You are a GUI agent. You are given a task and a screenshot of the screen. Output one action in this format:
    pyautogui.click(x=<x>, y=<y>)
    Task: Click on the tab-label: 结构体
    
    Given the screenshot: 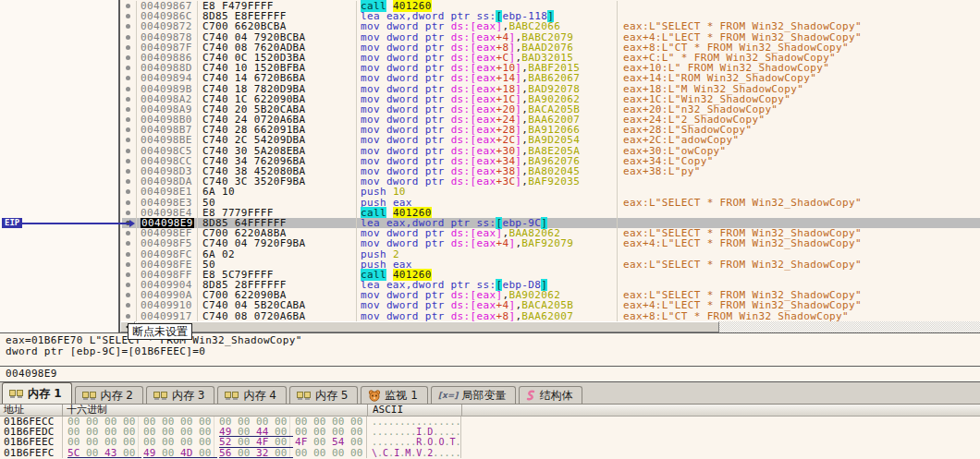 What is the action you would take?
    pyautogui.click(x=556, y=395)
    